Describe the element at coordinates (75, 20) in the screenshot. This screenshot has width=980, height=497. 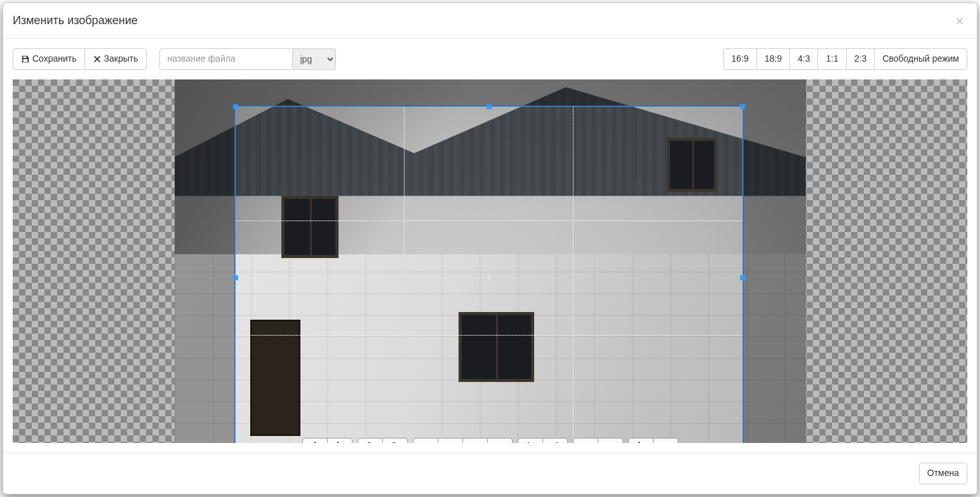
I see `modal-title: Изменить изображение` at that location.